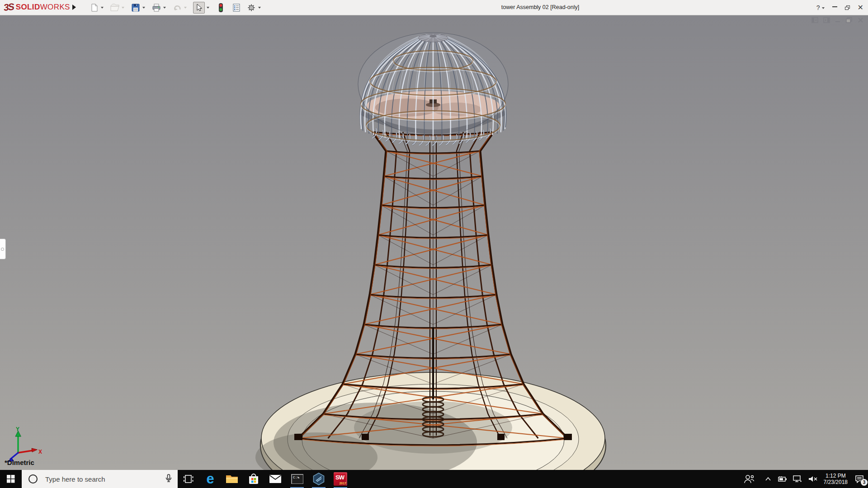 This screenshot has height=488, width=868. Describe the element at coordinates (821, 8) in the screenshot. I see `help-button: ?` at that location.